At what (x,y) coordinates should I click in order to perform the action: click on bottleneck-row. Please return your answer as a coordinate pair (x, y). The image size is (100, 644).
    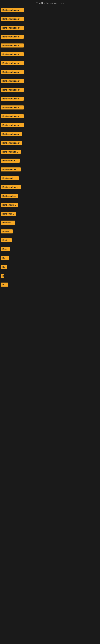
    Looking at the image, I should click on (50, 294).